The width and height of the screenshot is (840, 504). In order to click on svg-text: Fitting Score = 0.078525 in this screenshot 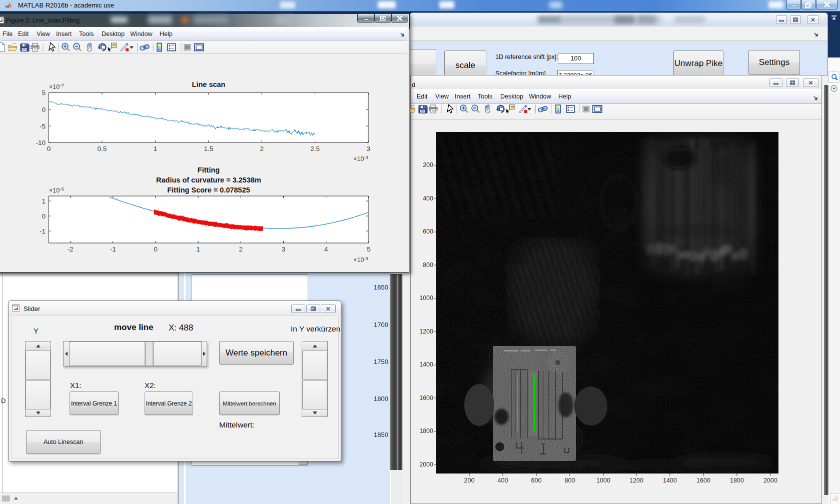, I will do `click(209, 190)`.